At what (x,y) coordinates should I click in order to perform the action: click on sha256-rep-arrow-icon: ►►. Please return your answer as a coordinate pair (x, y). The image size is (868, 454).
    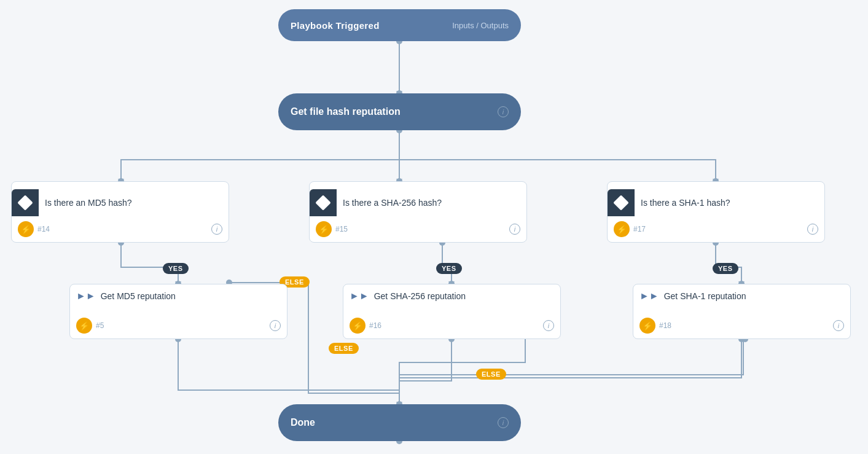
    Looking at the image, I should click on (359, 296).